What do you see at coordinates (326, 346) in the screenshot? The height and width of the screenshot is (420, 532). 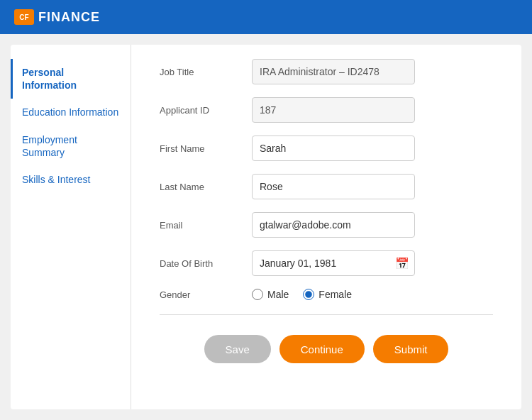 I see `button-row: Save Continue Submit` at bounding box center [326, 346].